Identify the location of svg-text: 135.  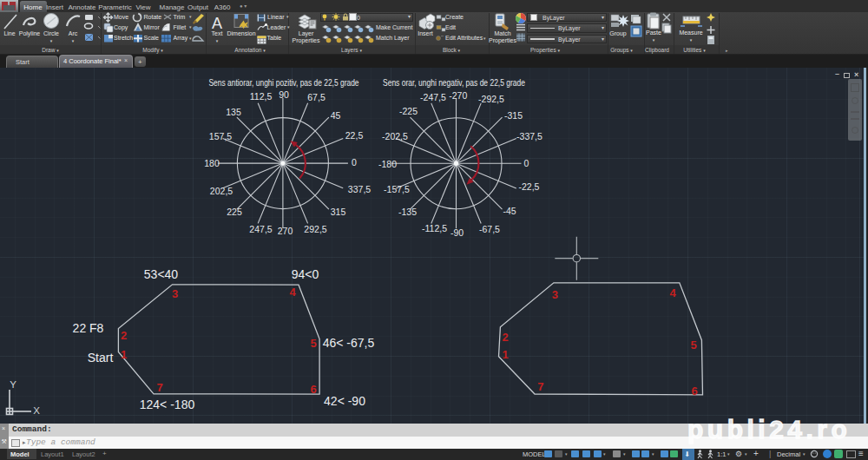
(233, 112).